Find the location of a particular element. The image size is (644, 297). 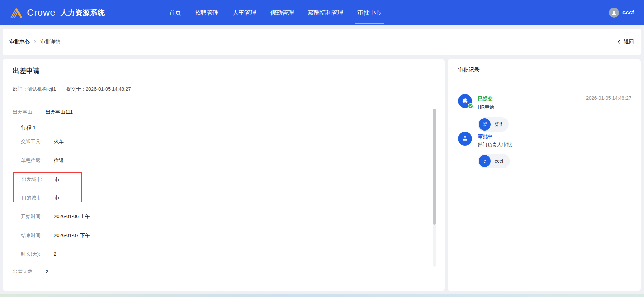

active-tab-underline is located at coordinates (369, 24).